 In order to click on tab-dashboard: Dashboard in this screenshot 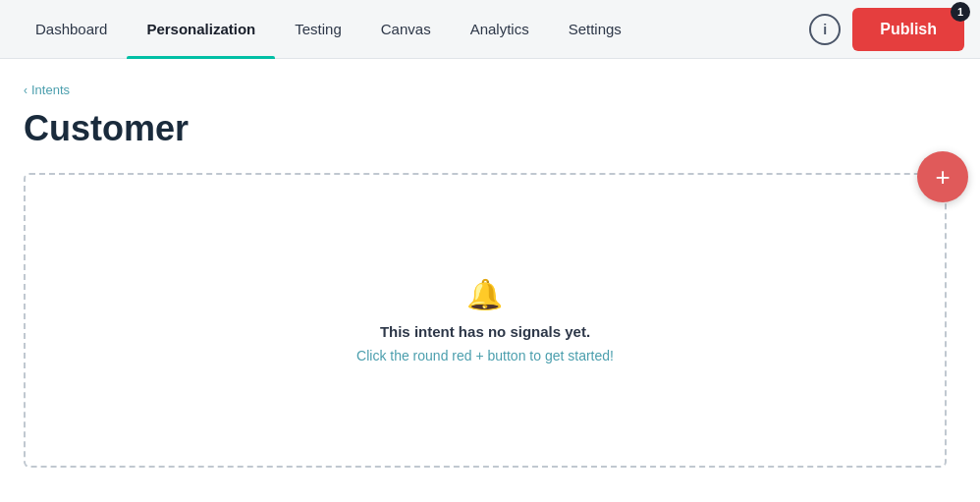, I will do `click(71, 29)`.